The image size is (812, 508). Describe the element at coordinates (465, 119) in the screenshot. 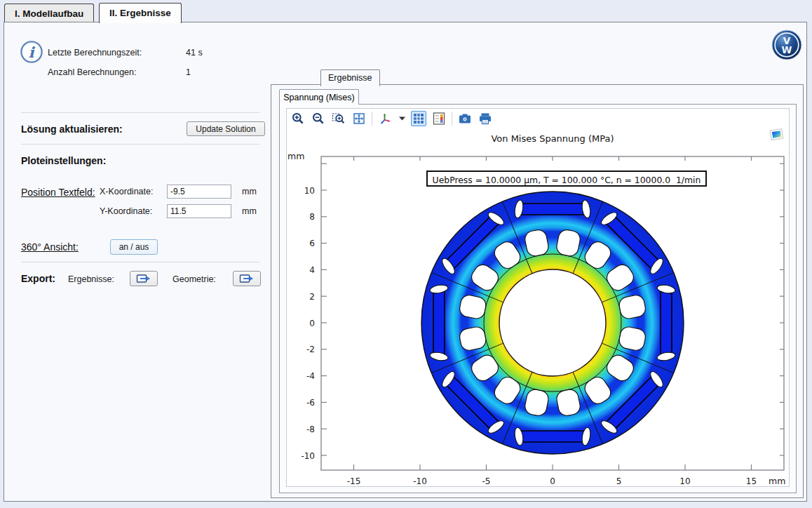

I see `camera-icon` at that location.